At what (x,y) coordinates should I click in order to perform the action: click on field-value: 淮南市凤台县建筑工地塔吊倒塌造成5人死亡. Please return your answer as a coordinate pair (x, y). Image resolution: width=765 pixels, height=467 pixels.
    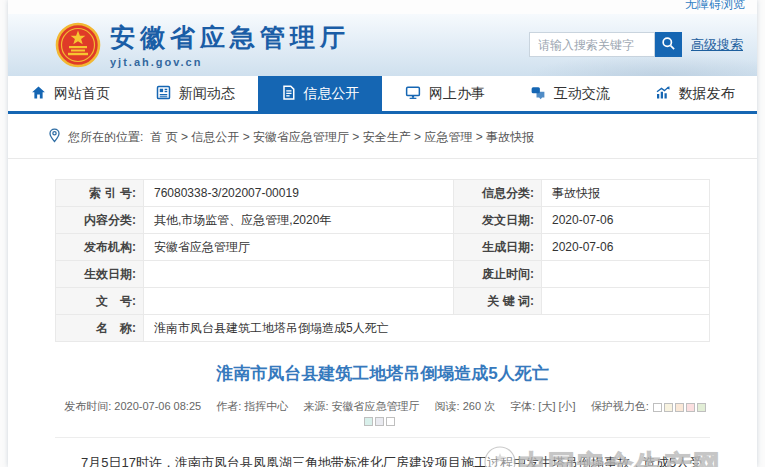
    Looking at the image, I should click on (427, 328).